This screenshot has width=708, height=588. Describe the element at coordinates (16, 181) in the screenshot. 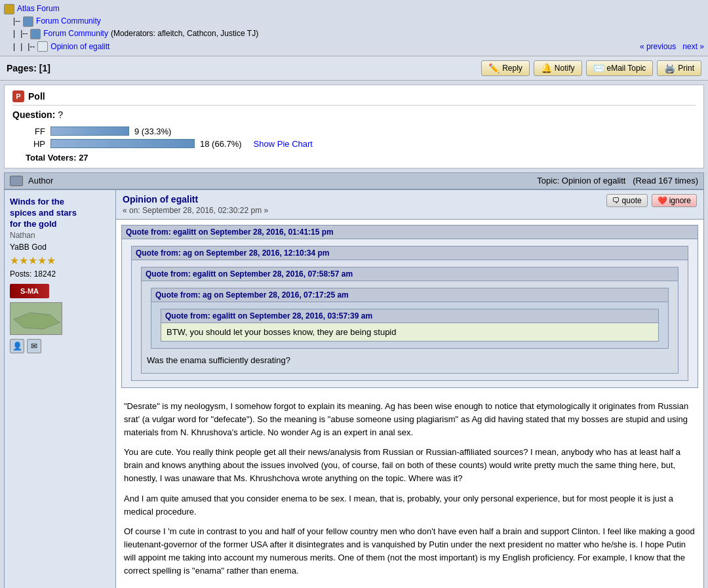

I see `topic-folder-icon` at that location.